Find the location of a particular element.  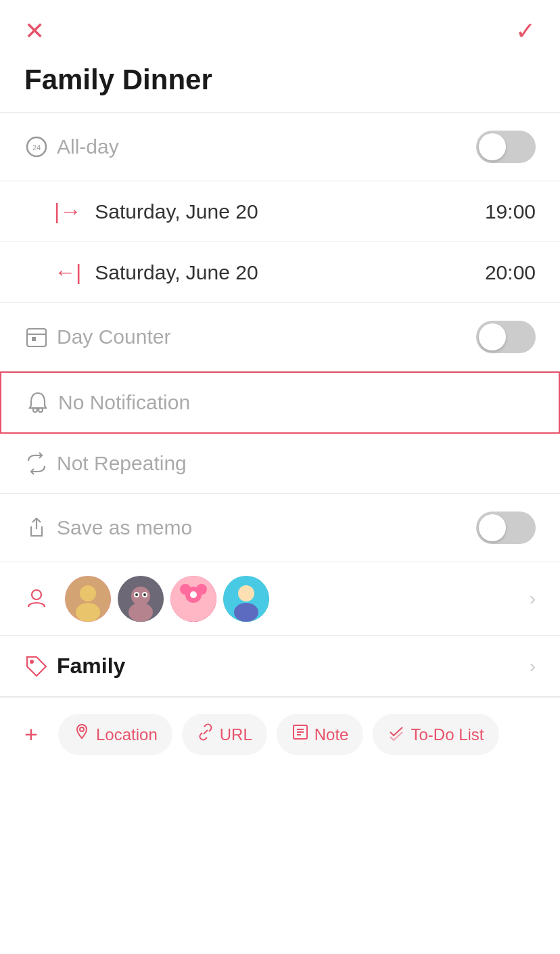

day-counter-icon is located at coordinates (41, 337).